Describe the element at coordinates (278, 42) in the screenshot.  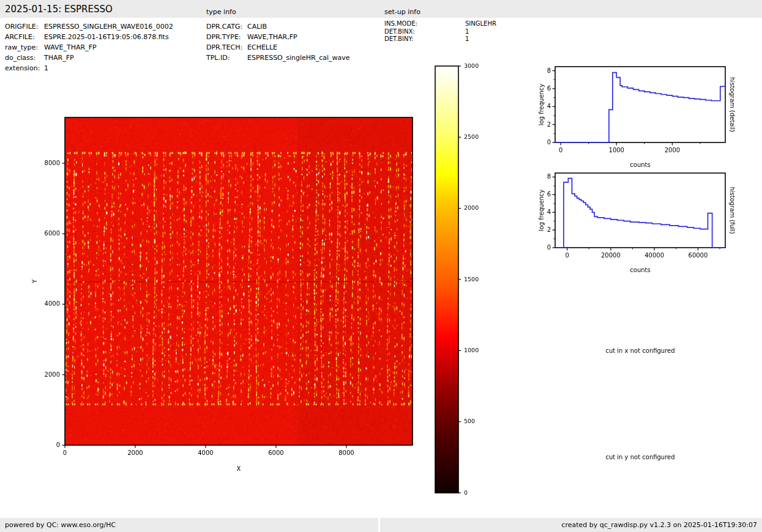
I see `type-info-block: DPR.CATG:CALIB DPR.TYPE:WAVE,THAR,FP DPR…` at that location.